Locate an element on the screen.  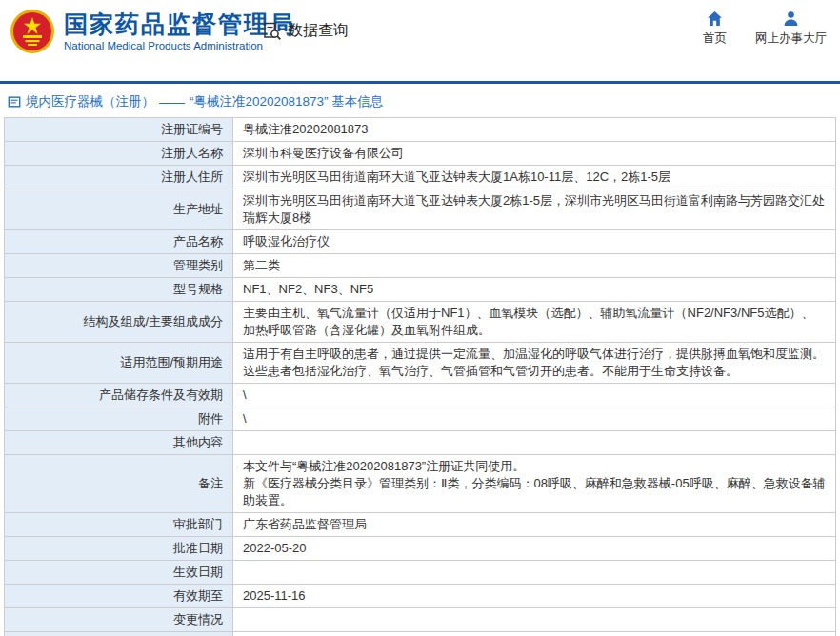
row-label: 注册人名称 is located at coordinates (119, 154).